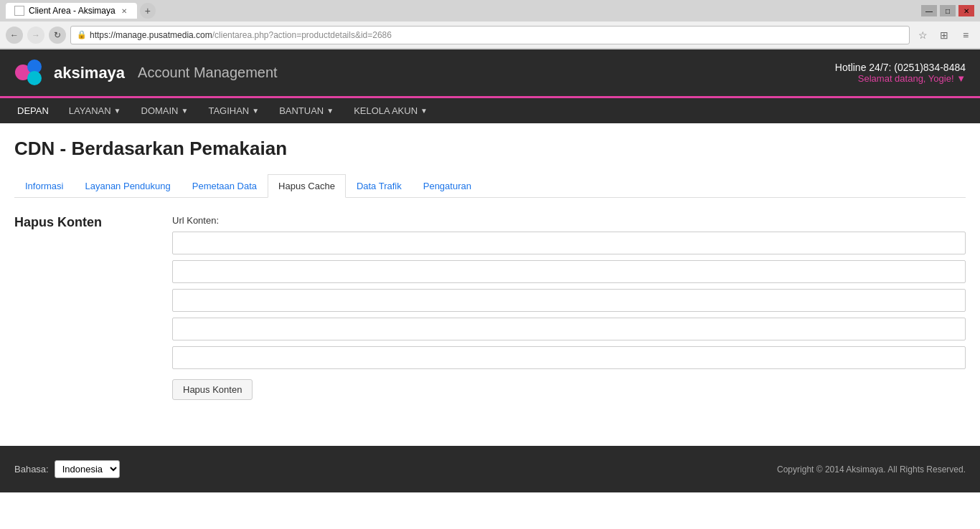 This screenshot has height=529, width=980. Describe the element at coordinates (95, 110) in the screenshot. I see `nav-item-layanan: LAYANAN ▼` at that location.